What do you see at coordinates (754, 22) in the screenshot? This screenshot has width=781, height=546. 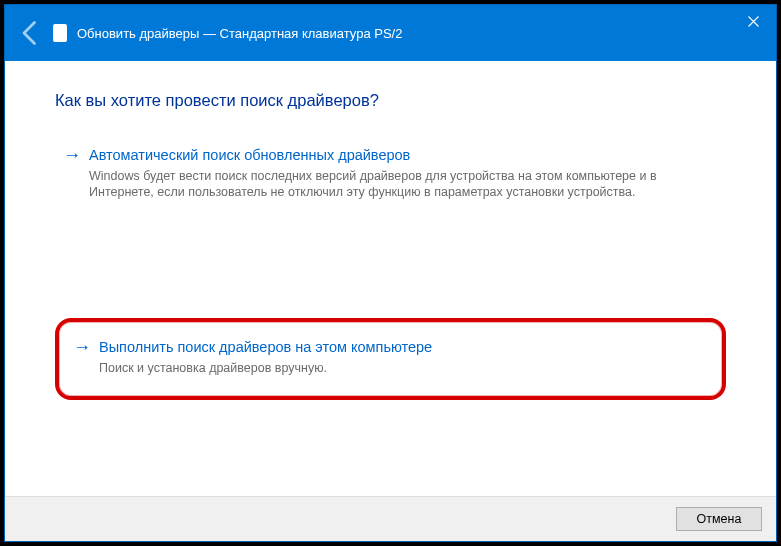 I see `close-icon` at bounding box center [754, 22].